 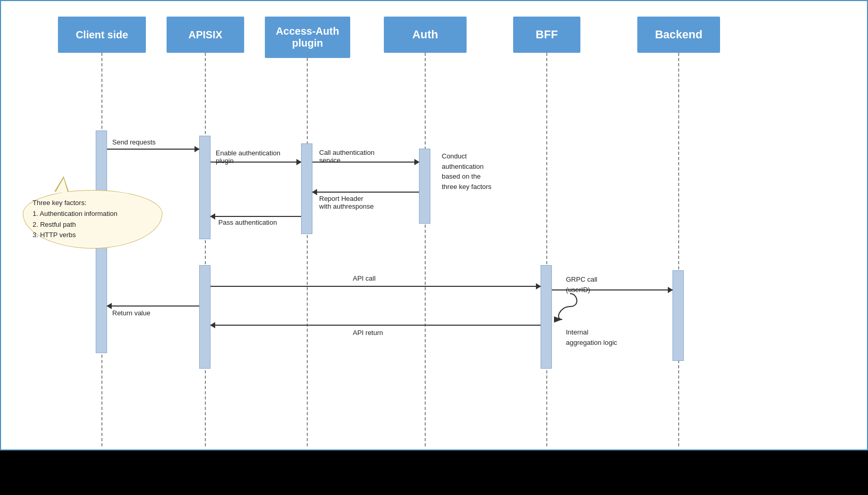 I want to click on arrow-return-value, so click(x=153, y=306).